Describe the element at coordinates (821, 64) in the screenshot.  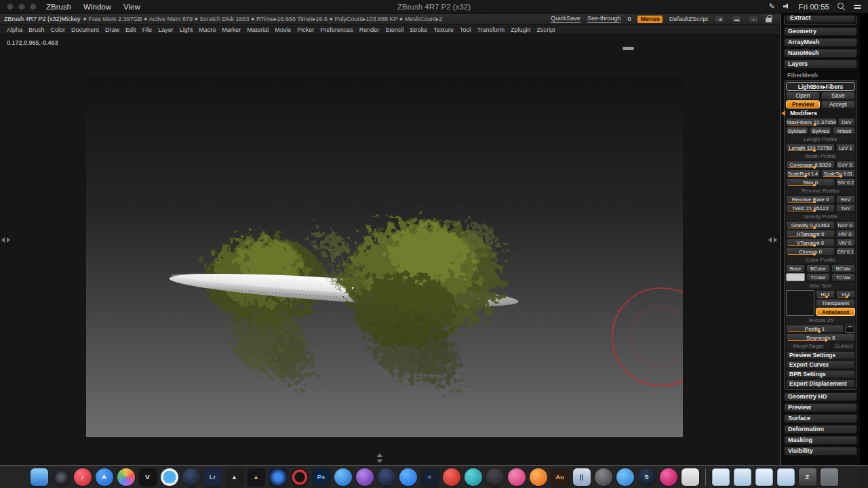
I see `tool-subpalette-button: Layers` at that location.